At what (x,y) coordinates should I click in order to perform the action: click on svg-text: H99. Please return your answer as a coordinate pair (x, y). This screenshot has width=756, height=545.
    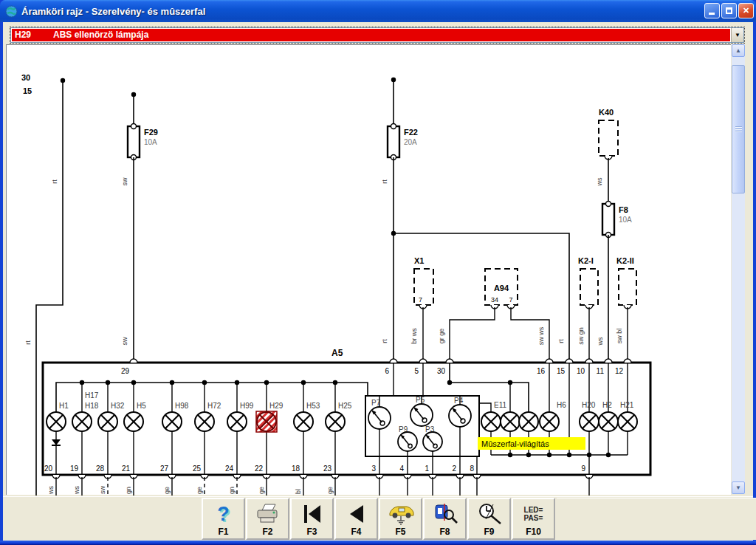
    Looking at the image, I should click on (247, 406).